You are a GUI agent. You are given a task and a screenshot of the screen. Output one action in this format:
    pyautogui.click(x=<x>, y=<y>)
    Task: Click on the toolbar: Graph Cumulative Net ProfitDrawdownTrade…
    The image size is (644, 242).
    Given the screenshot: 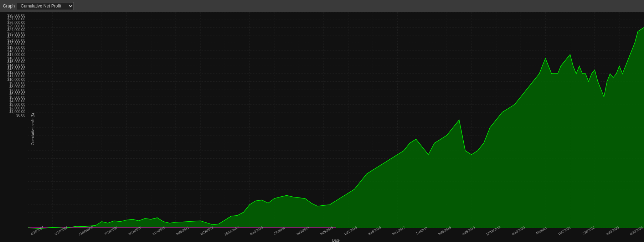 What is the action you would take?
    pyautogui.click(x=322, y=6)
    